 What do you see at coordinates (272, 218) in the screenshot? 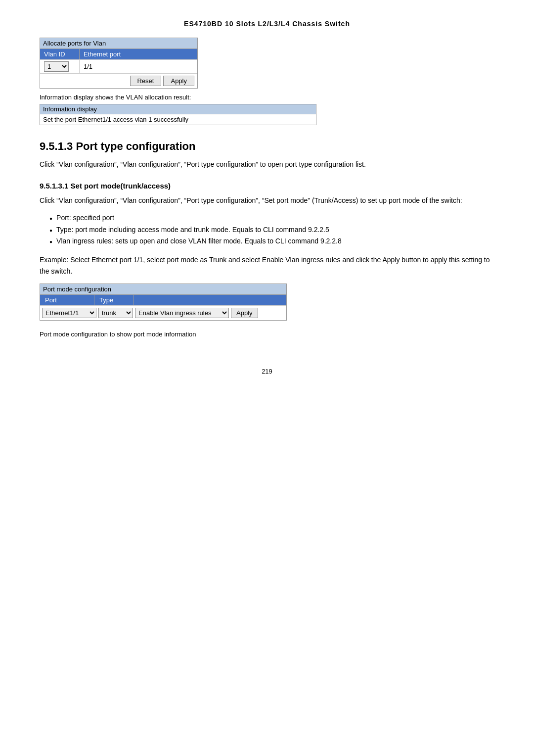
I see `bullet-1: Port: specified port` at bounding box center [272, 218].